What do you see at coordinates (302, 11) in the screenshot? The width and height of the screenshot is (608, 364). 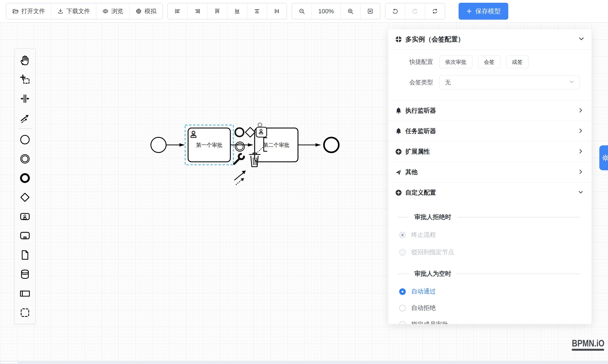 I see `zoom-out-button` at bounding box center [302, 11].